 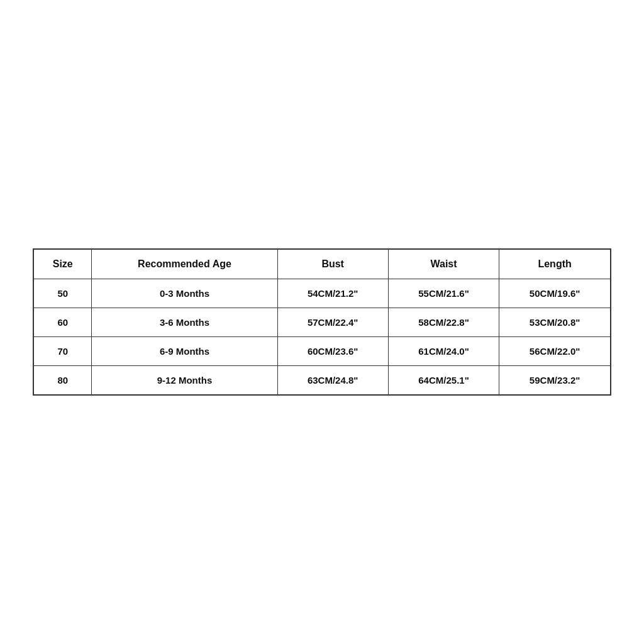 What do you see at coordinates (443, 264) in the screenshot?
I see `header-waist: Waist` at bounding box center [443, 264].